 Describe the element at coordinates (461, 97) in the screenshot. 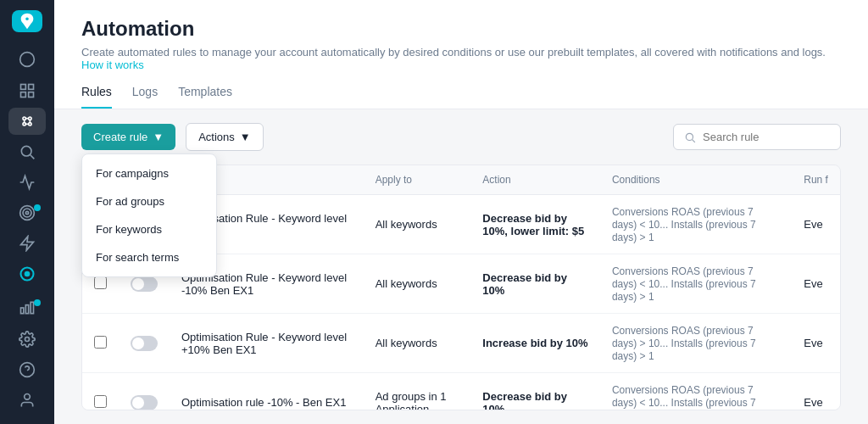

I see `main-tabs: Rules Logs Templates` at that location.